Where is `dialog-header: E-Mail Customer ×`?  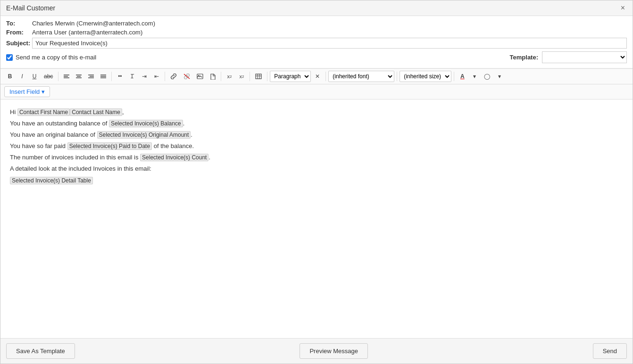 dialog-header: E-Mail Customer × is located at coordinates (316, 8).